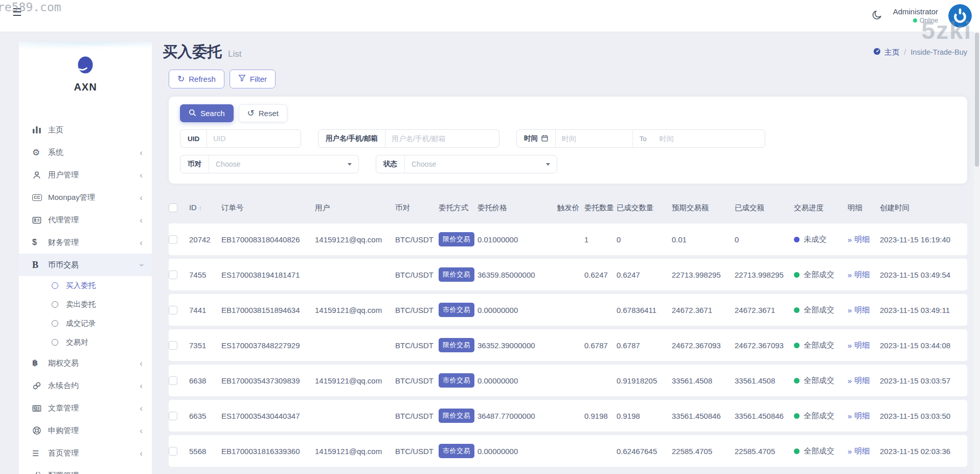 This screenshot has height=474, width=980. Describe the element at coordinates (709, 139) in the screenshot. I see `time-to-input` at that location.